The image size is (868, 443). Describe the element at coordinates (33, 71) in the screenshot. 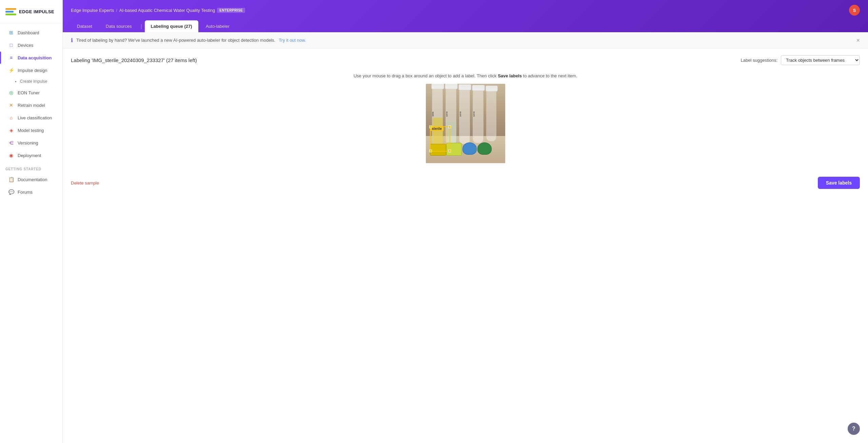

I see `sidebar-label-impulse-design: Impulse design` at that location.